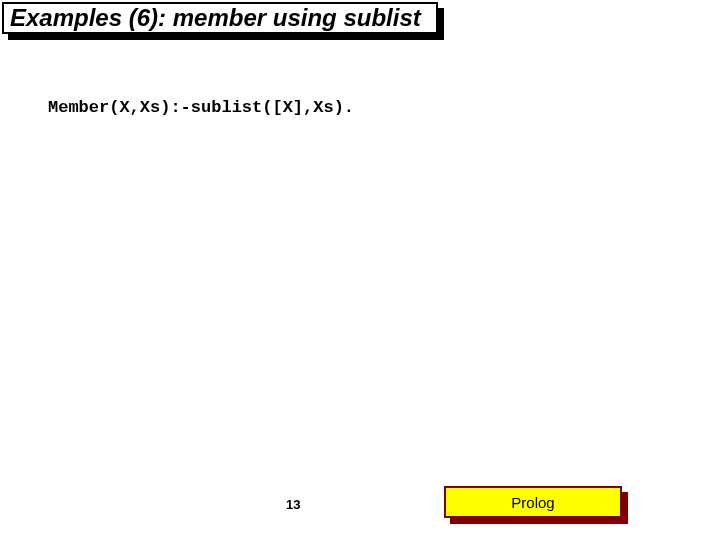 The image size is (720, 540). I want to click on page-number: 13, so click(293, 504).